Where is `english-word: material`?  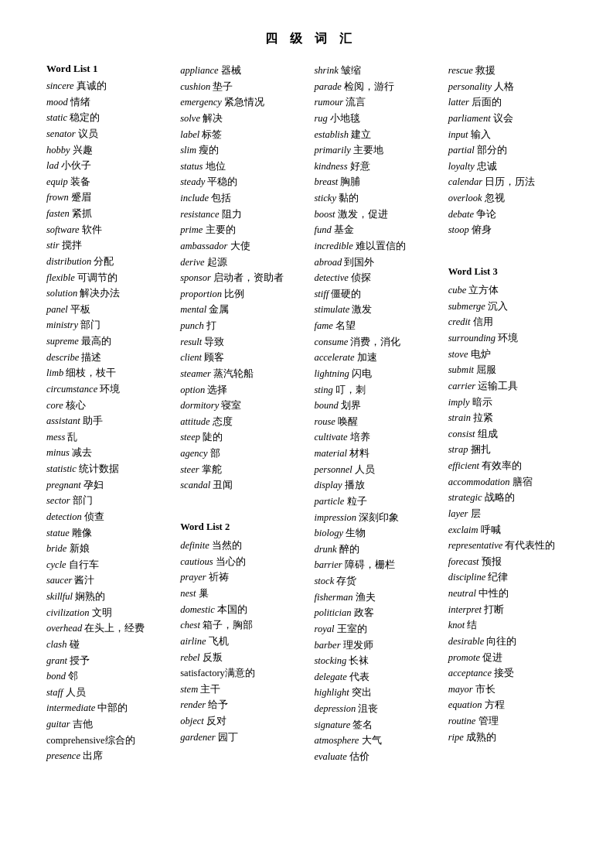 english-word: material is located at coordinates (331, 453).